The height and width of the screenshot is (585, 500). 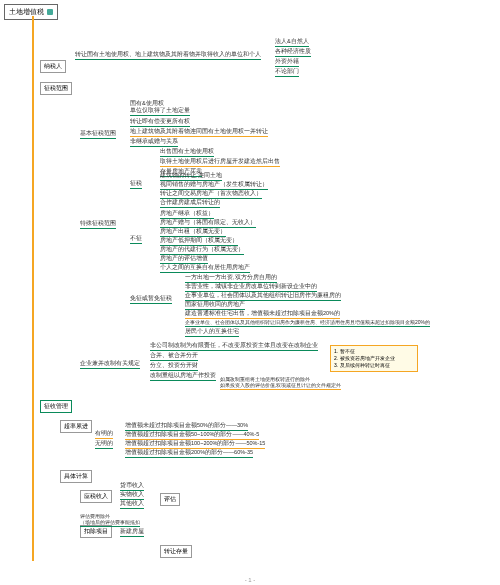 I want to click on root-node: 土地增值税, so click(x=31, y=12).